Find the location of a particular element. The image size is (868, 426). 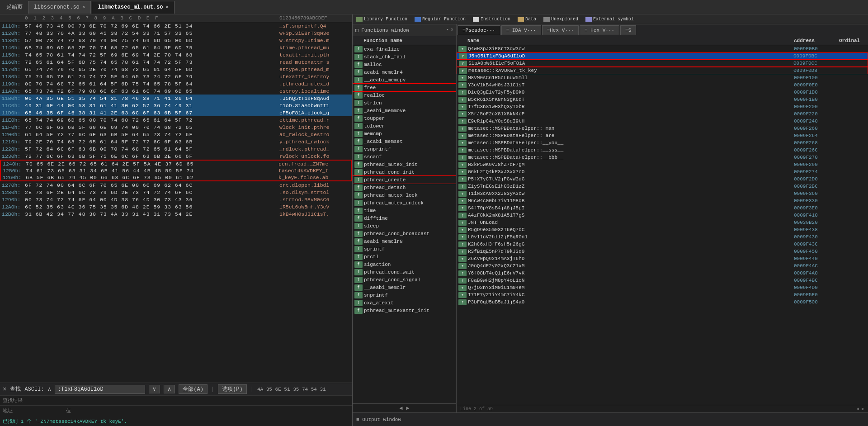

hex-row: 1230h:72 77 6C 6F 63 6B 5F 75 6E 6C 6F 6… is located at coordinates (176, 156).